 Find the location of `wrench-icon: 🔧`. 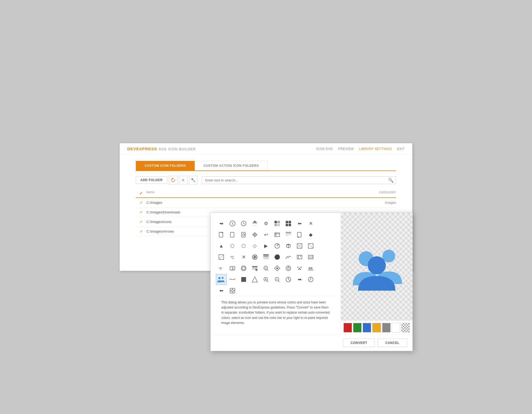

wrench-icon: 🔧 is located at coordinates (193, 180).